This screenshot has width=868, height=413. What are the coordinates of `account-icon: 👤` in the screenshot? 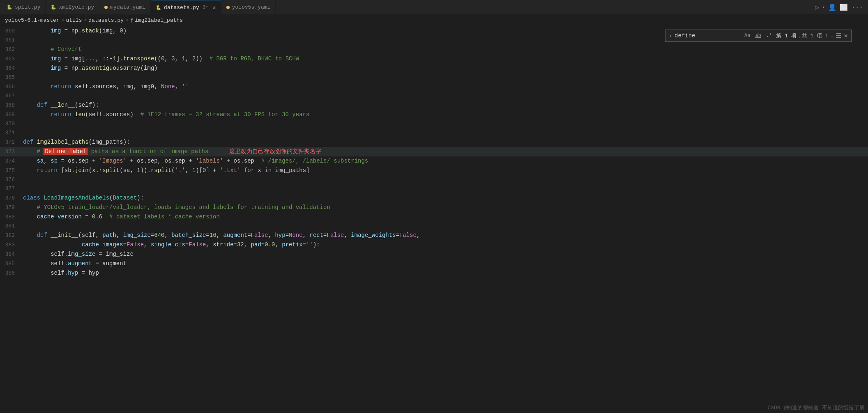 It's located at (832, 7).